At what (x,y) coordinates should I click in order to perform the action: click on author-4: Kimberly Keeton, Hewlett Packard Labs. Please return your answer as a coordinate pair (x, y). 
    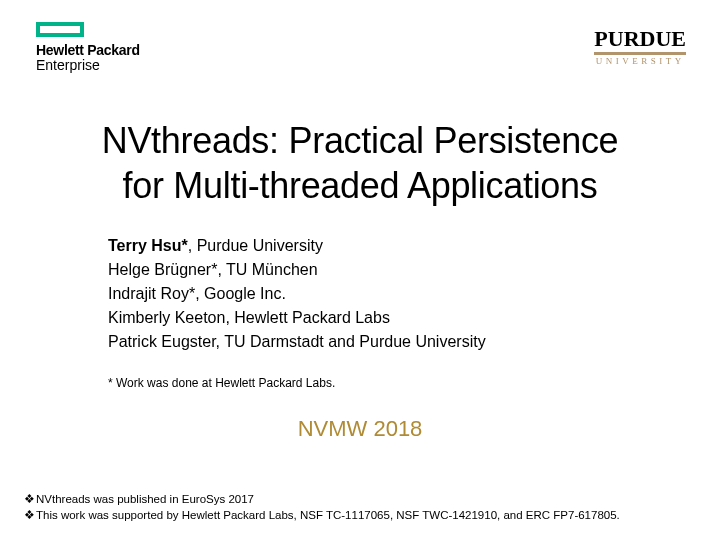
    Looking at the image, I should click on (297, 318).